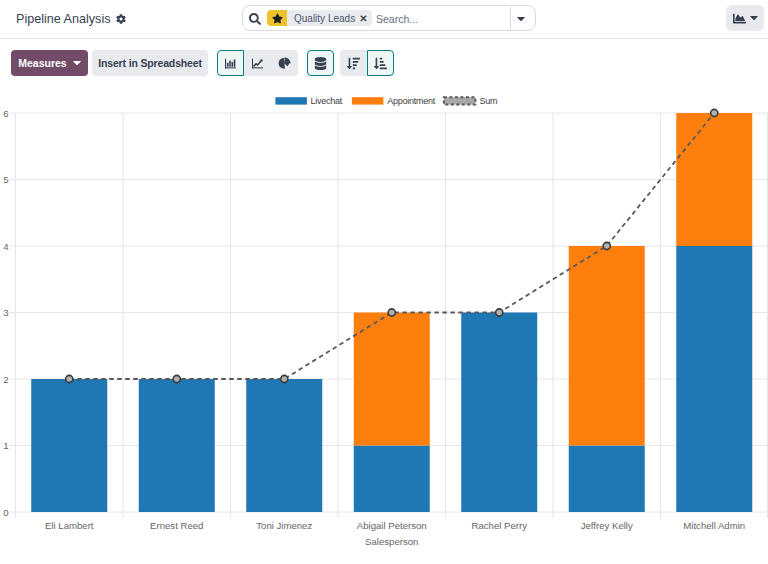  Describe the element at coordinates (70, 526) in the screenshot. I see `svg-text: Eli Lambert` at that location.